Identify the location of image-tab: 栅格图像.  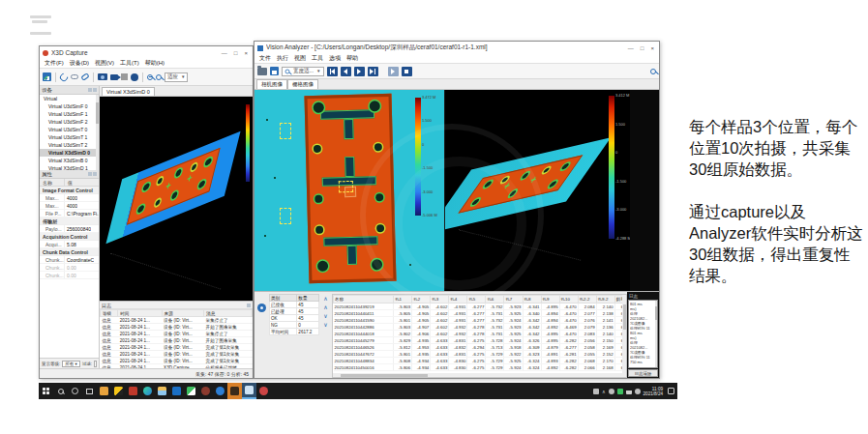
(303, 84).